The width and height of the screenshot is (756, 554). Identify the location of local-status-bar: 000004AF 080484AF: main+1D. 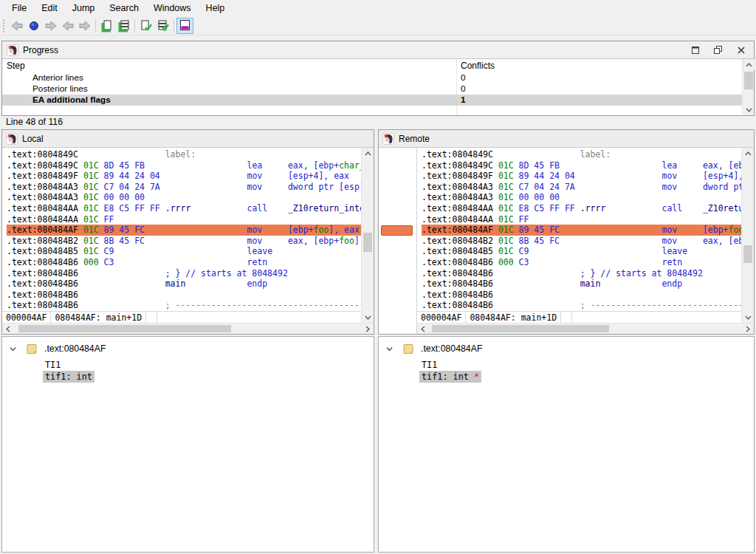
(182, 317).